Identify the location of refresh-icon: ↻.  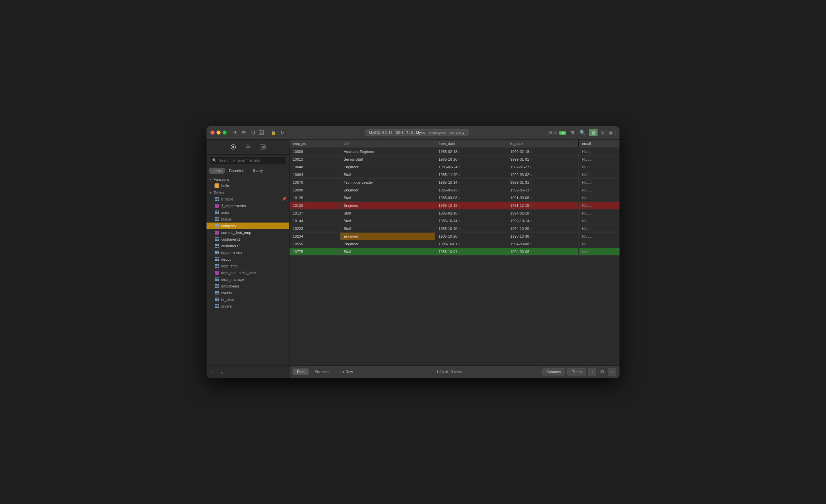
(282, 132).